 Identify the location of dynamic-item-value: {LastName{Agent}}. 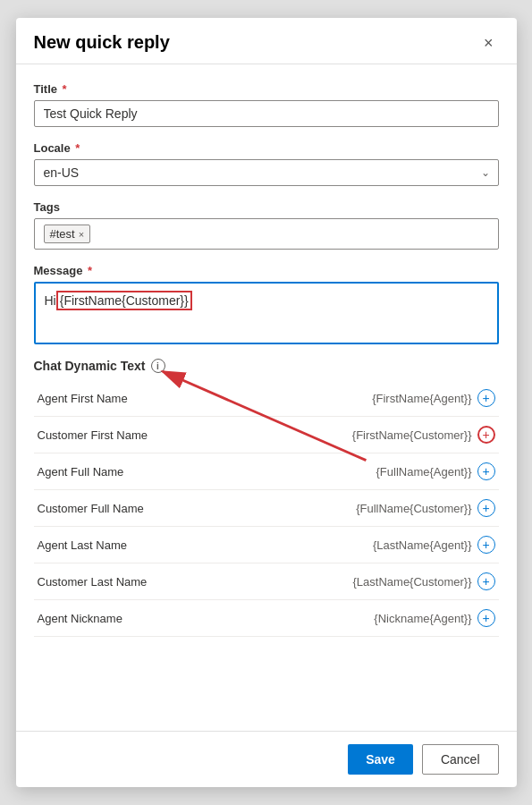
(422, 546).